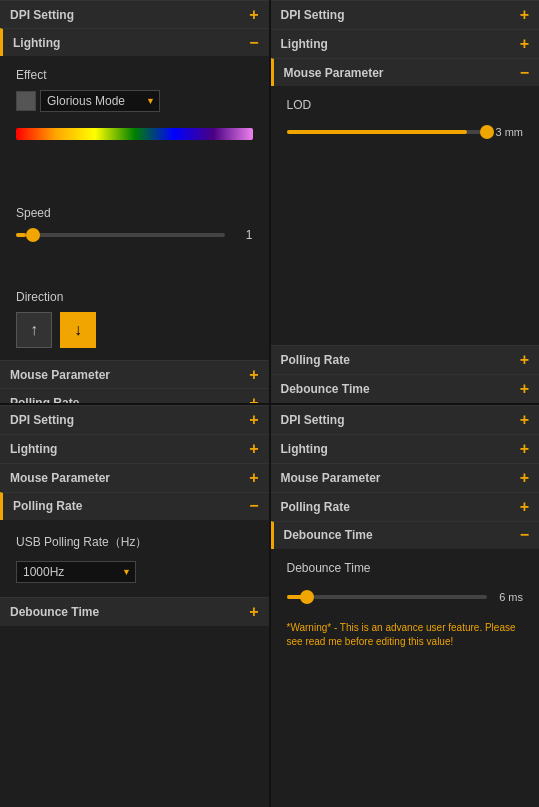 This screenshot has height=807, width=539. Describe the element at coordinates (254, 375) in the screenshot. I see `mouse-param-icon-tl: +` at that location.